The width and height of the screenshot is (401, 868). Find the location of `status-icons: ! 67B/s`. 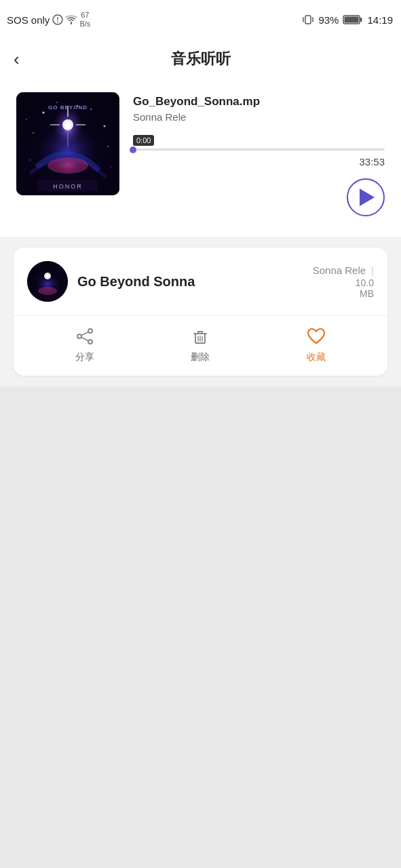

status-icons: ! 67B/s is located at coordinates (71, 20).